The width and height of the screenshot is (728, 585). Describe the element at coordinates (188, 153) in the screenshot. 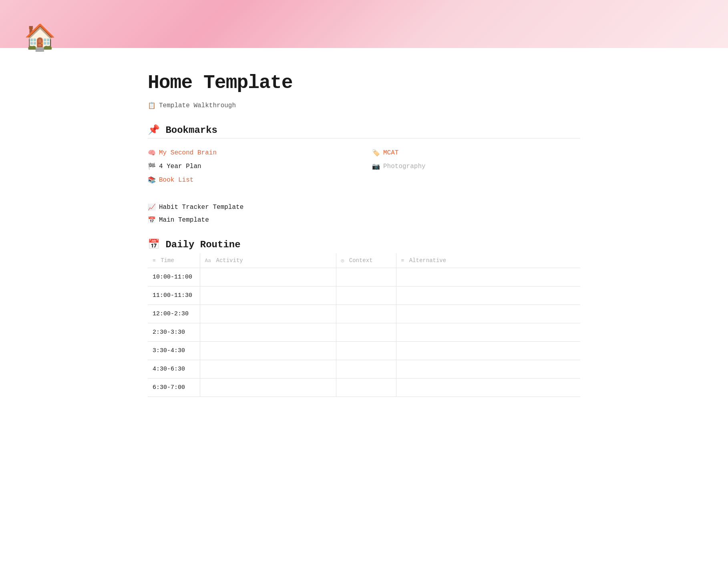

I see `bookmark-label: My Second Brain` at that location.